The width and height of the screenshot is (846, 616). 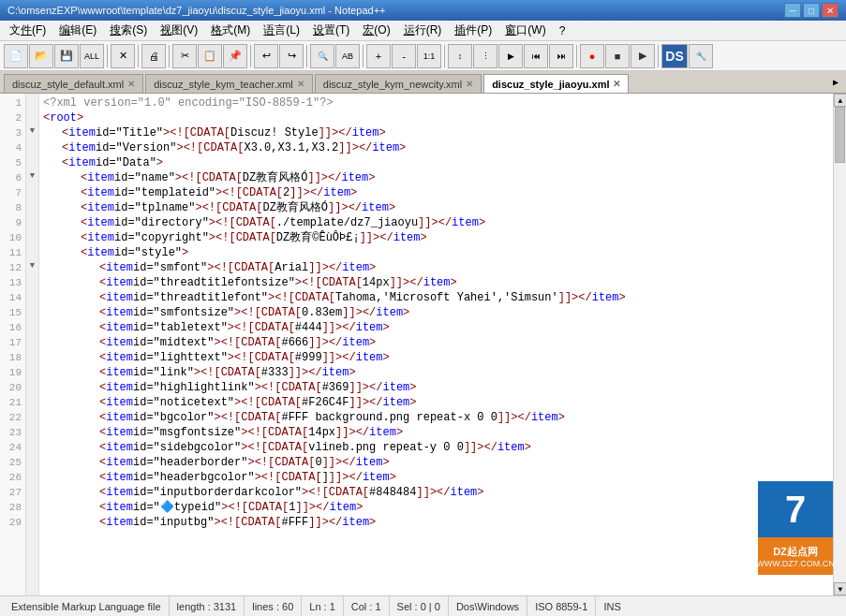 What do you see at coordinates (469, 84) in the screenshot?
I see `tab-close-2: ✕` at bounding box center [469, 84].